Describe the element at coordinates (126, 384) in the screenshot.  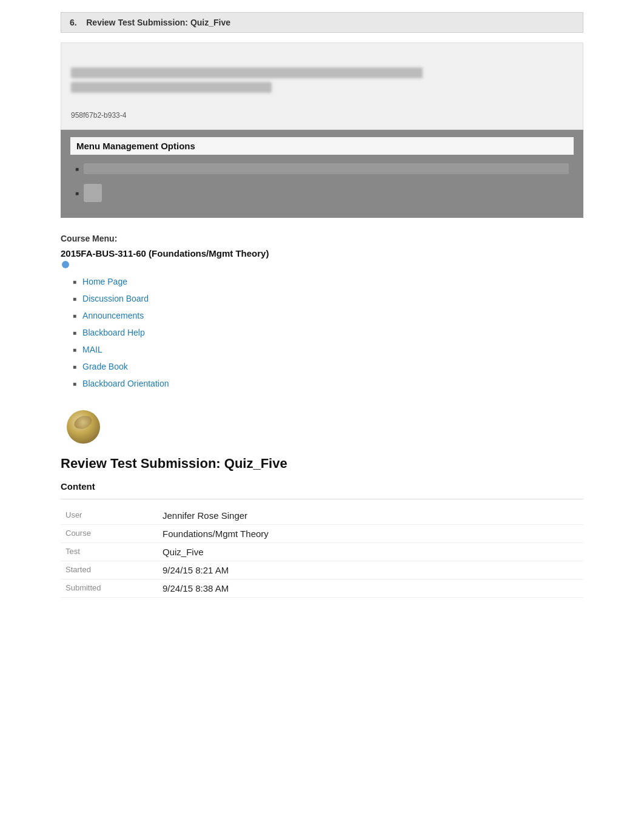
I see `nav-link-orientation: Blackboard Orientation` at that location.